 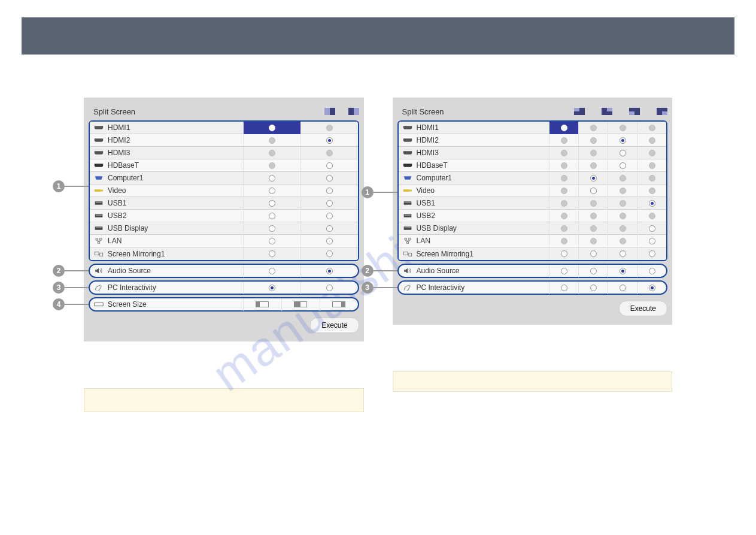 I want to click on source-label: HDMI2, so click(x=483, y=140).